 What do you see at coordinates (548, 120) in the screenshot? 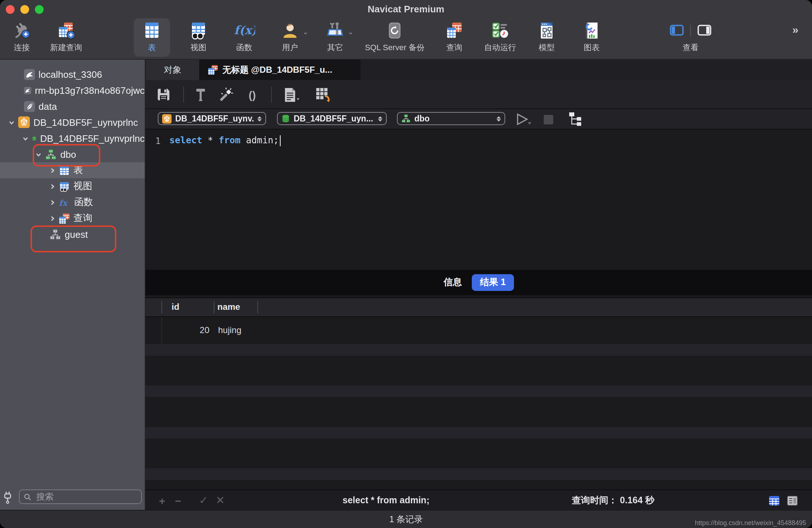
I see `stop-icon` at bounding box center [548, 120].